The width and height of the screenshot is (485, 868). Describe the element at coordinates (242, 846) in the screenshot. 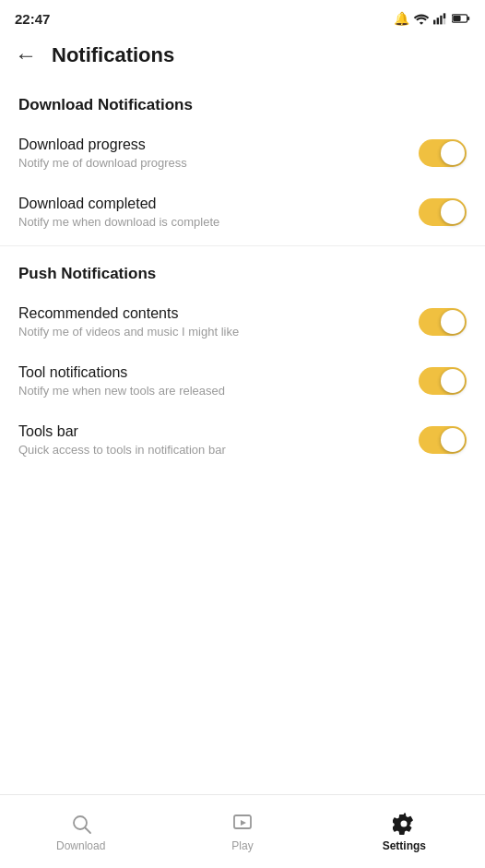

I see `nav-label-play: Play` at that location.